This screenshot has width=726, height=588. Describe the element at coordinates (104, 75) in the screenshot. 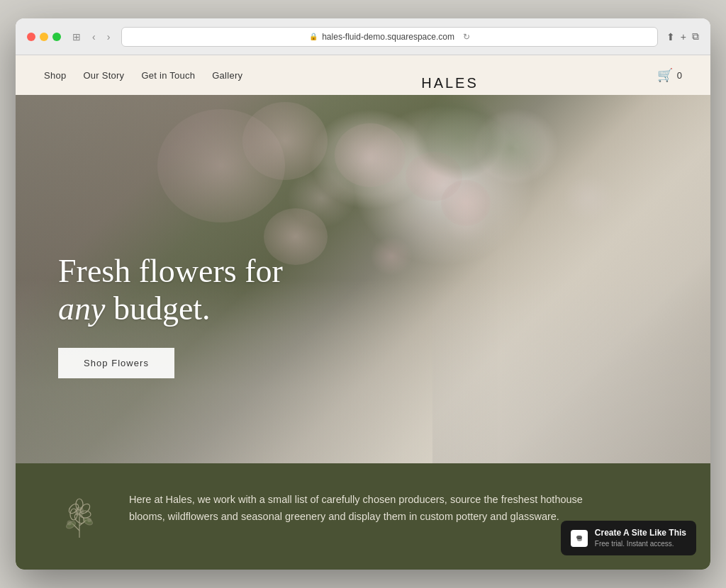

I see `nav-link-our-story: Our Story` at that location.